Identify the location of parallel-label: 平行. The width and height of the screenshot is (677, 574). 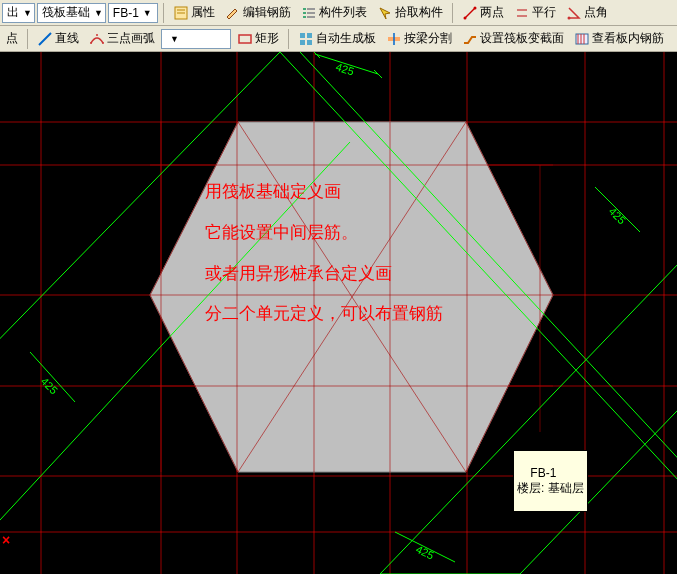
(544, 12).